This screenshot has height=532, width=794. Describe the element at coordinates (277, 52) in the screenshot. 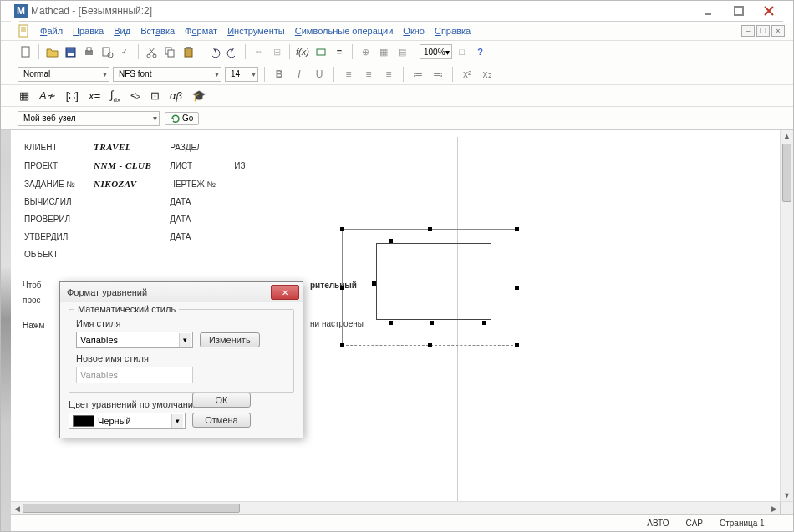

I see `separate-regions-button: ⊟` at that location.